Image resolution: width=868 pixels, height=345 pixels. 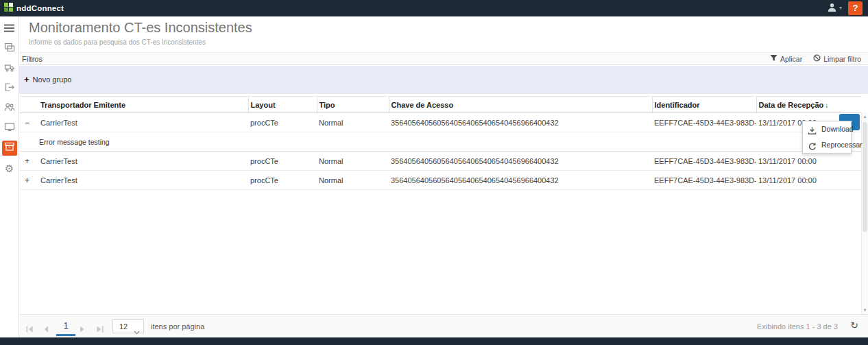 I want to click on prev-page-button, so click(x=45, y=329).